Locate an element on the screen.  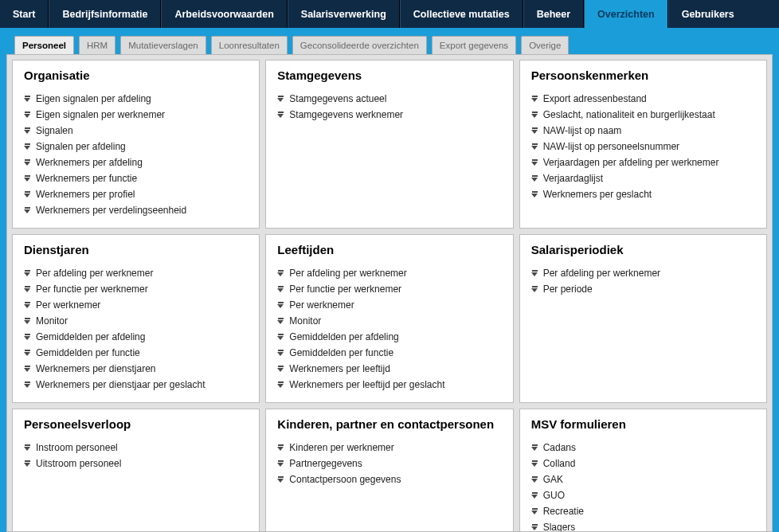
subtab-gecons: Geconsolideerde overzichten is located at coordinates (360, 45).